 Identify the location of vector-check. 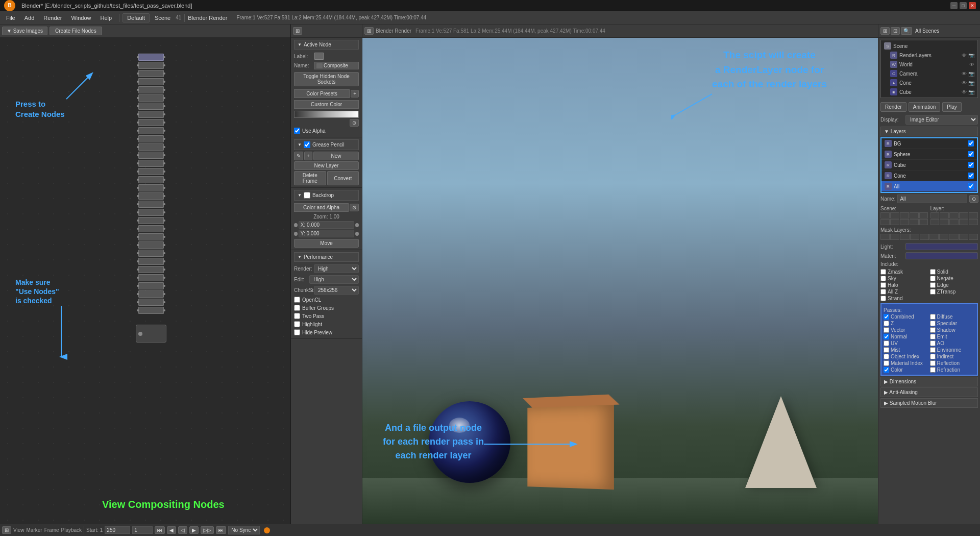
(886, 330).